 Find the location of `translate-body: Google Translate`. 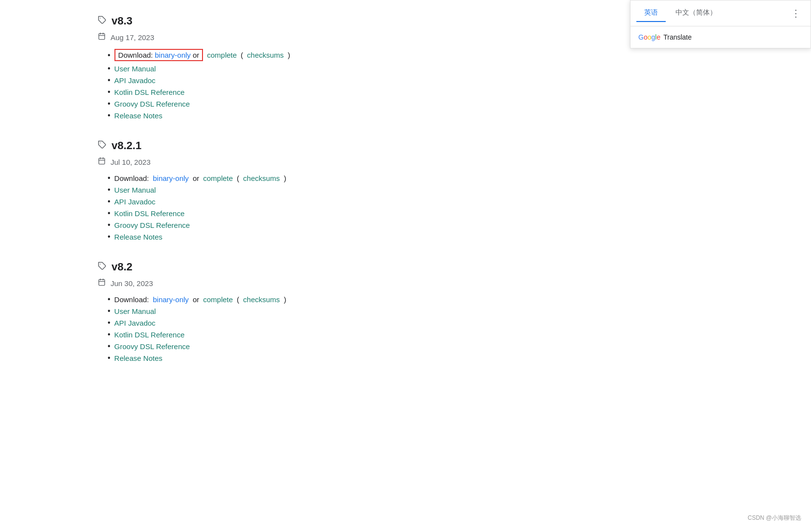

translate-body: Google Translate is located at coordinates (721, 37).